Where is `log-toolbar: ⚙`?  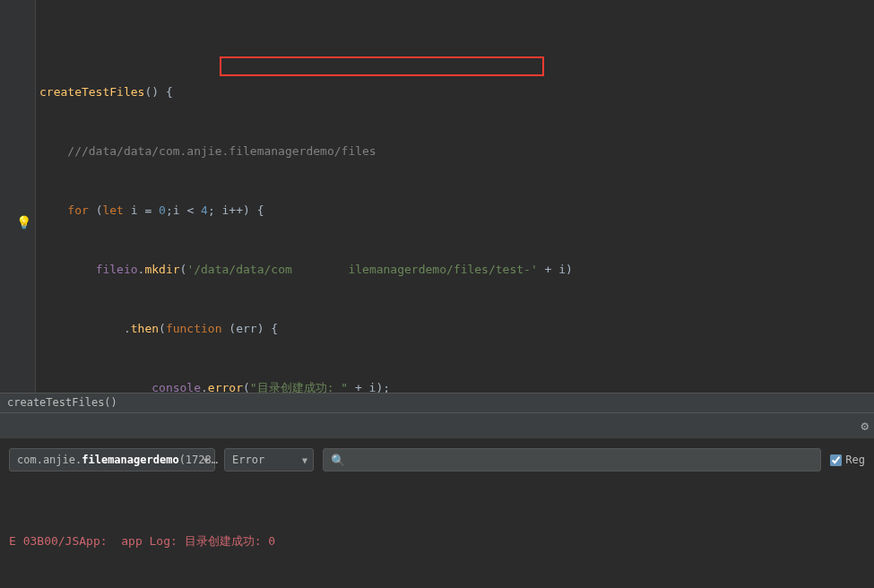
log-toolbar: ⚙ is located at coordinates (437, 426).